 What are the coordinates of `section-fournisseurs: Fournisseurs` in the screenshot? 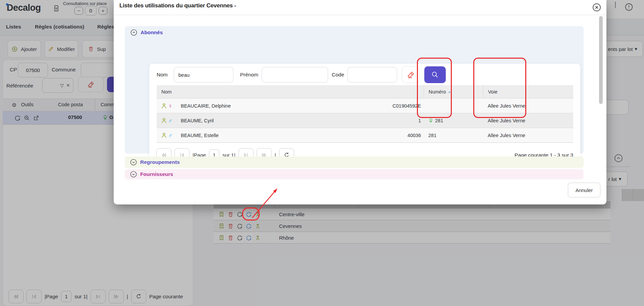 It's located at (354, 174).